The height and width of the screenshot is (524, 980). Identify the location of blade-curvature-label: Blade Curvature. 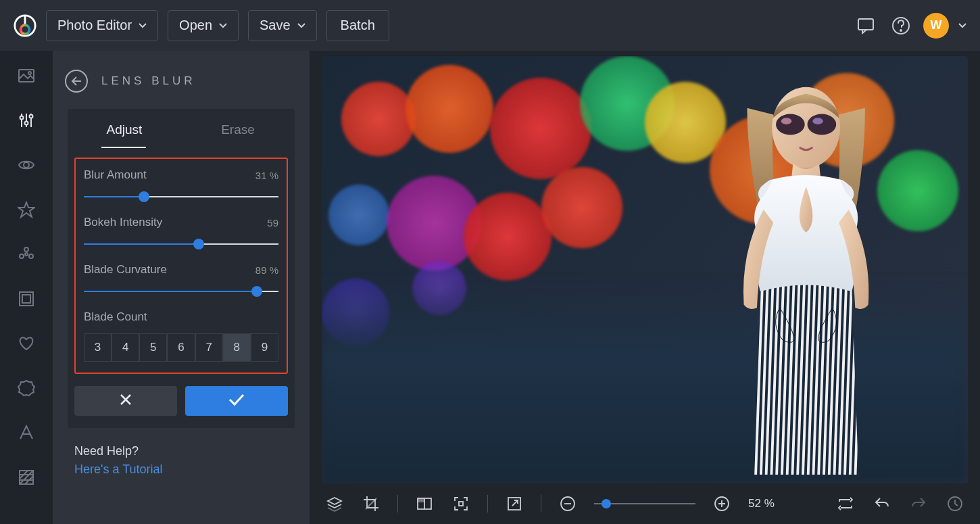
(126, 270).